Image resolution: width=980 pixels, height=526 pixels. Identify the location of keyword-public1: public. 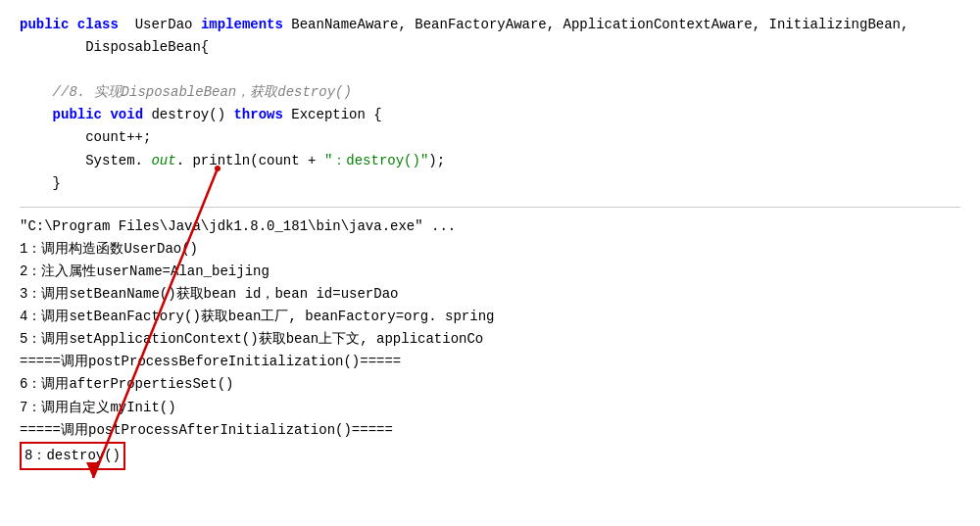
(44, 24).